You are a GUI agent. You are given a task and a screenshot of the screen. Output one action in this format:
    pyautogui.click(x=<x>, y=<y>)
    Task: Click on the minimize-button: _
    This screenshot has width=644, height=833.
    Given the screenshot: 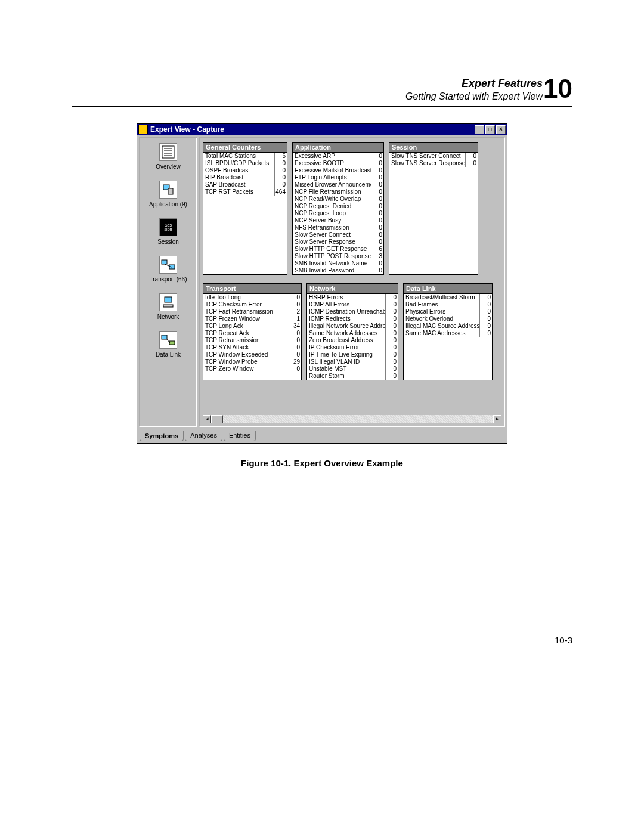 What is the action you would take?
    pyautogui.click(x=479, y=130)
    